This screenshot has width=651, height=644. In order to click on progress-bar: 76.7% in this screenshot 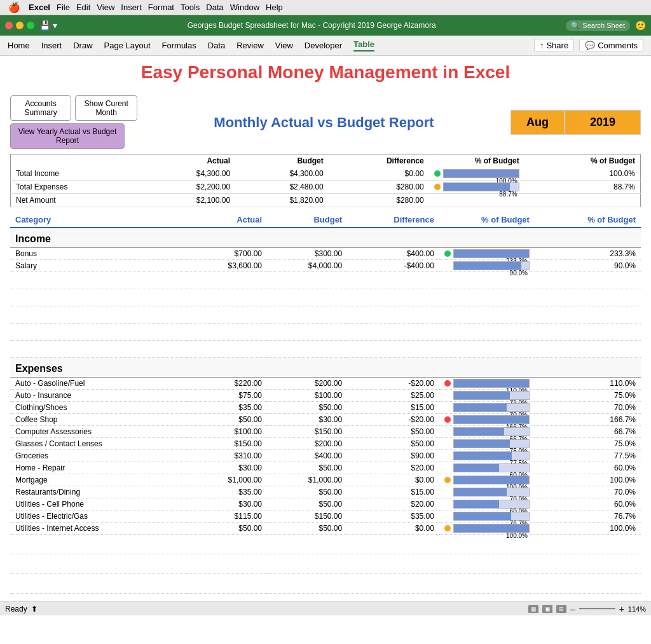, I will do `click(491, 516)`.